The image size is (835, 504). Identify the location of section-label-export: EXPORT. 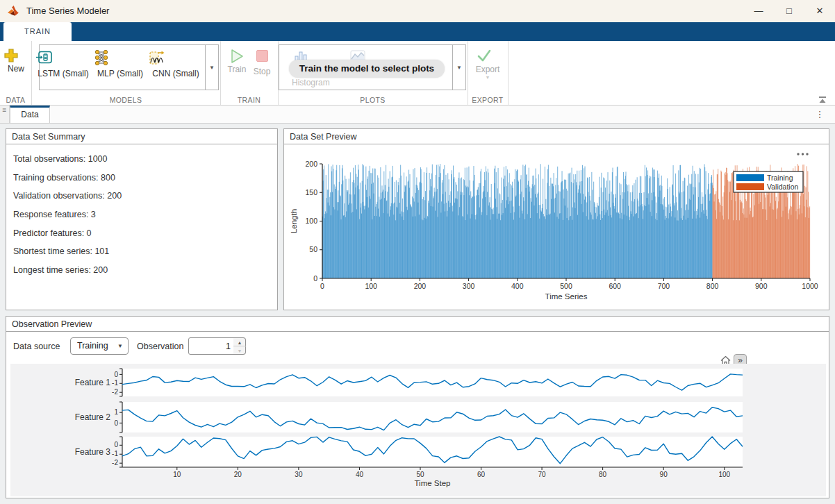
(488, 100).